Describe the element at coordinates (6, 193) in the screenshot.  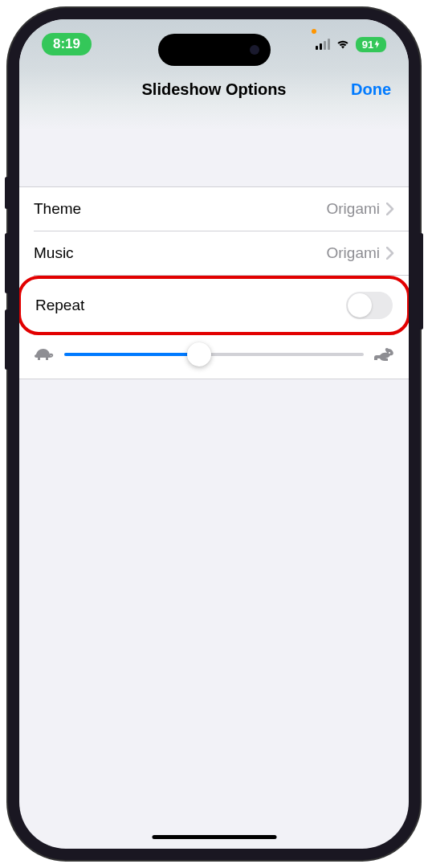
I see `silence-switch` at that location.